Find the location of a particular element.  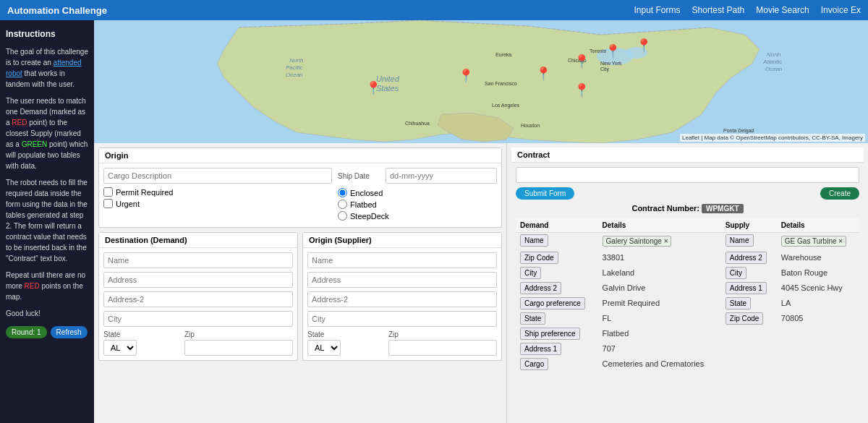

sidebar-para2: The user needs to match one Demand (mark… is located at coordinates (47, 133).